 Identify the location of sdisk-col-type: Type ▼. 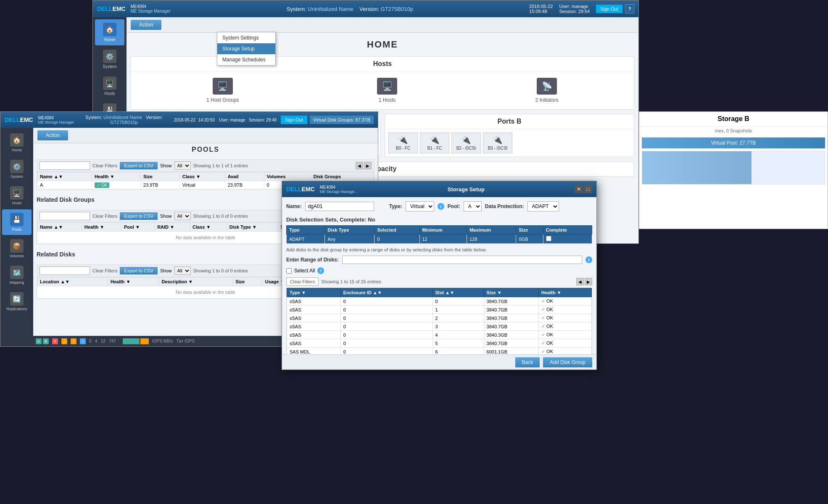
(314, 293).